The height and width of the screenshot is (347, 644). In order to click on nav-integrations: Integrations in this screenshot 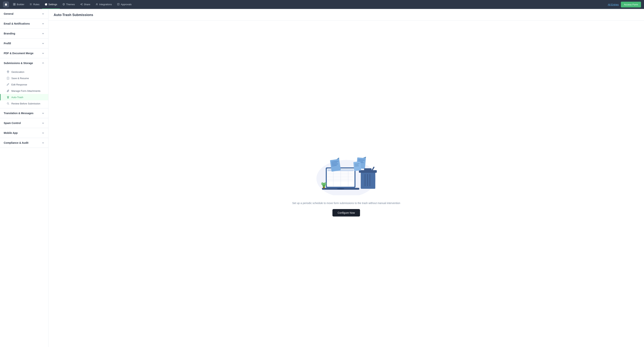, I will do `click(104, 4)`.